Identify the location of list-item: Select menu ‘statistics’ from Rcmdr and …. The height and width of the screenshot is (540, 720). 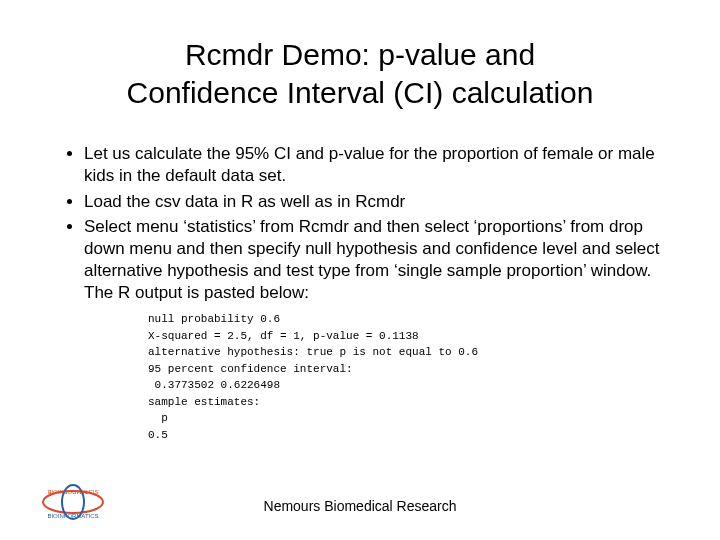
(374, 260).